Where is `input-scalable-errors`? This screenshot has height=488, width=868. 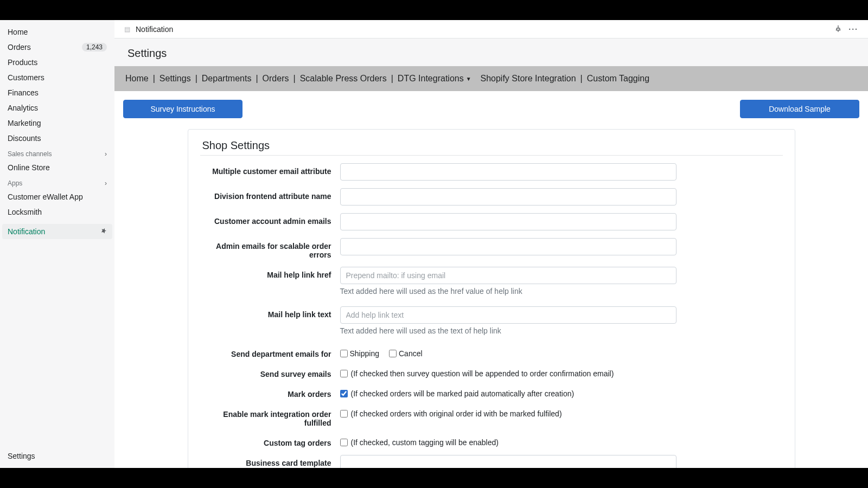
input-scalable-errors is located at coordinates (508, 247).